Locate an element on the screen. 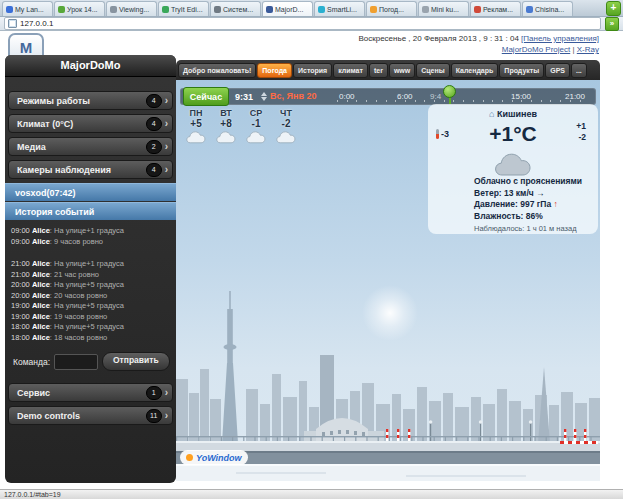 The image size is (623, 499). log-line: 19:00 Alice: 19 часов ровно is located at coordinates (90, 318).